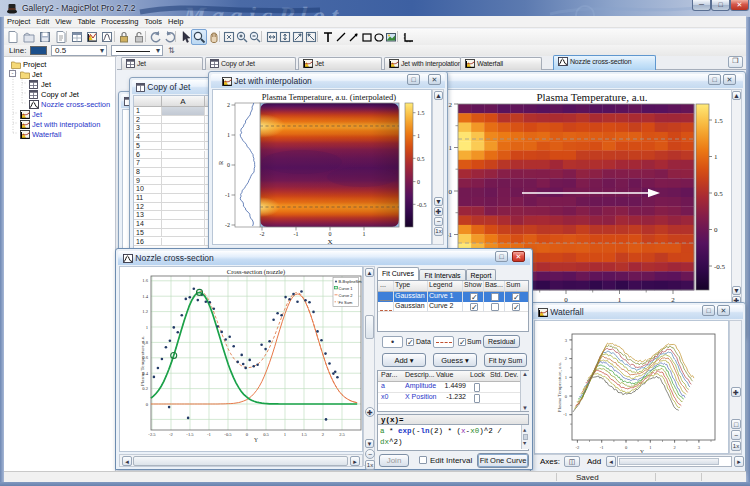  What do you see at coordinates (152, 434) in the screenshot?
I see `svg-text: -2.5` at bounding box center [152, 434].